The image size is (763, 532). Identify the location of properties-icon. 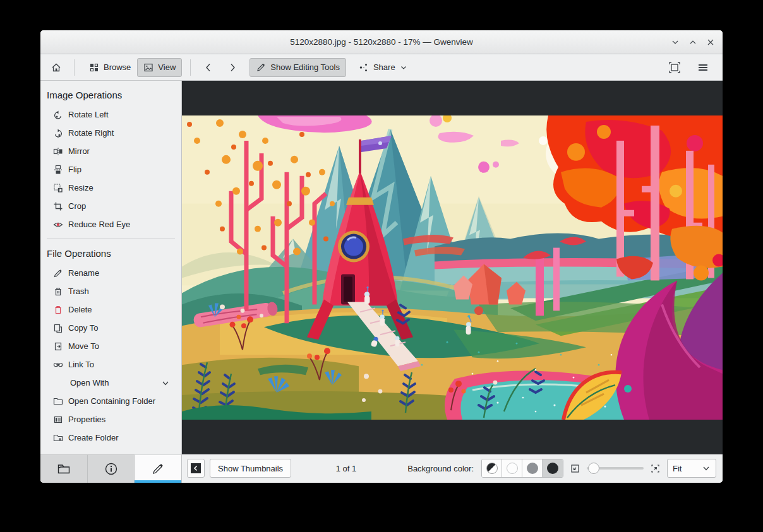
(58, 420).